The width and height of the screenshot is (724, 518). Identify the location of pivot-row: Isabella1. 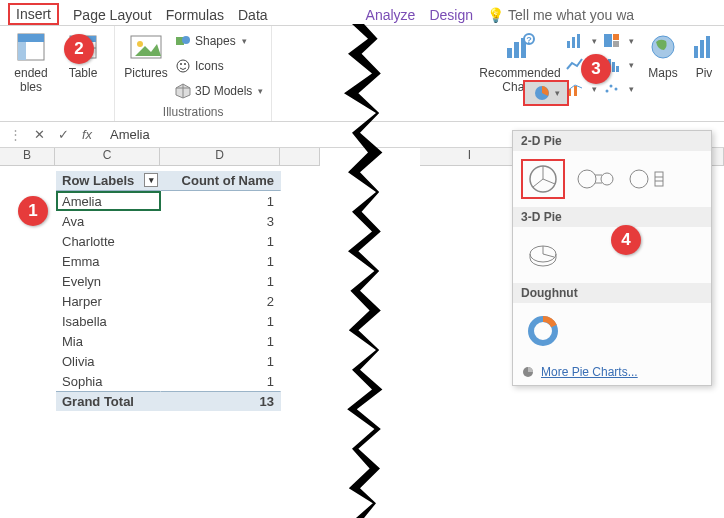
(168, 321).